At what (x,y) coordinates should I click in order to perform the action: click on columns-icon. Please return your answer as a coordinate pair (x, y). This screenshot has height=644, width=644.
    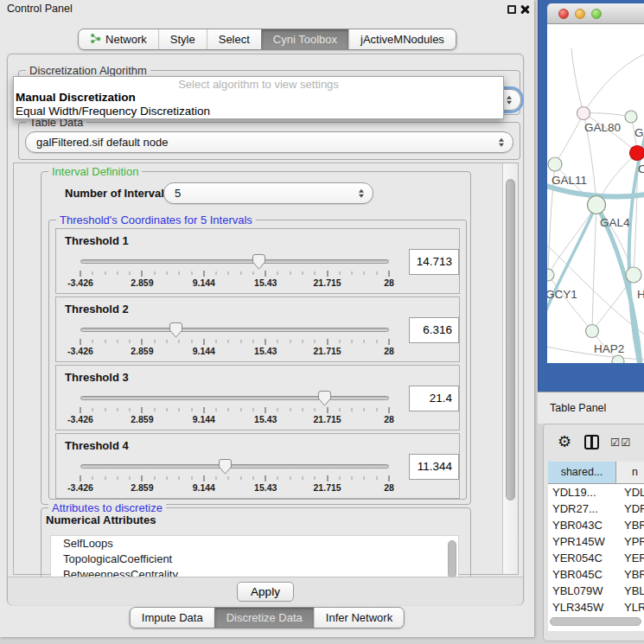
    Looking at the image, I should click on (591, 443).